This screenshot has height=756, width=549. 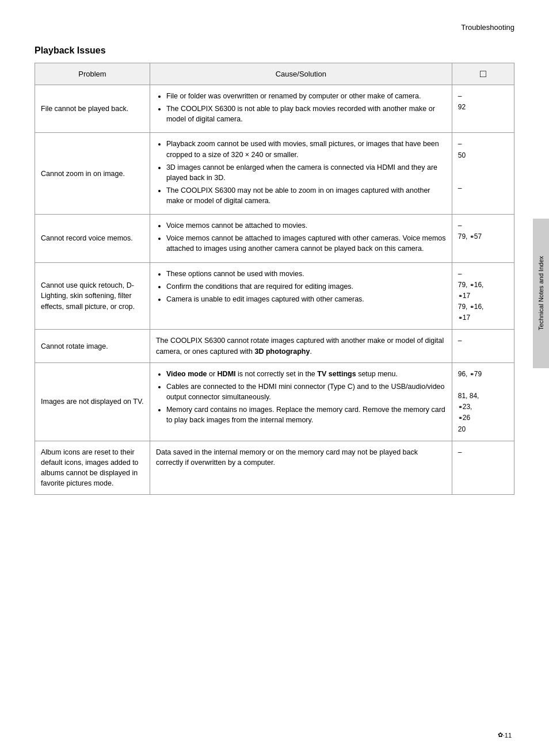 I want to click on section-title: Playback Issues, so click(x=274, y=51).